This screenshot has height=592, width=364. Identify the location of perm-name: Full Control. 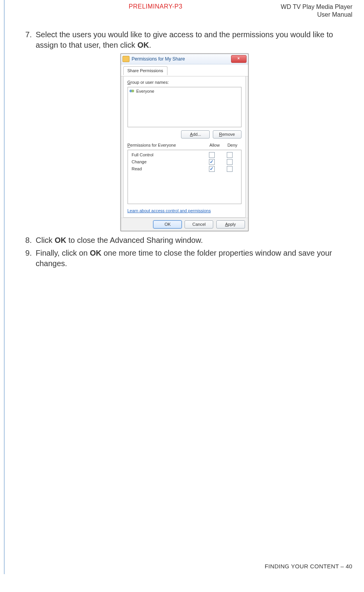
(167, 155).